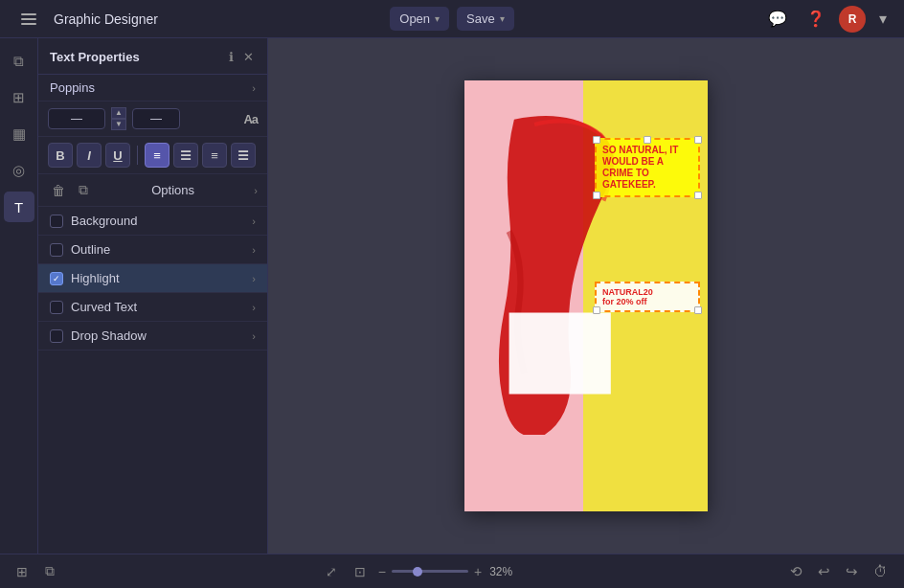 Image resolution: width=904 pixels, height=588 pixels. I want to click on size-up-button: ▲, so click(119, 113).